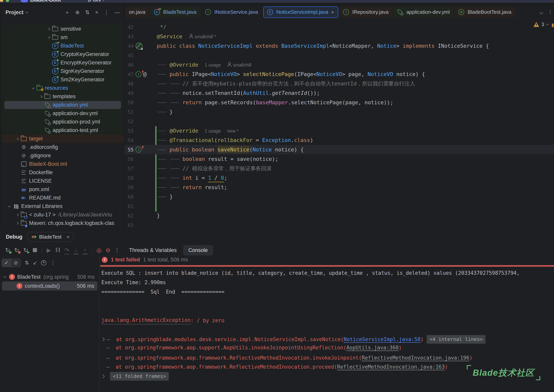  What do you see at coordinates (44, 263) in the screenshot?
I see `show-duration-button` at bounding box center [44, 263].